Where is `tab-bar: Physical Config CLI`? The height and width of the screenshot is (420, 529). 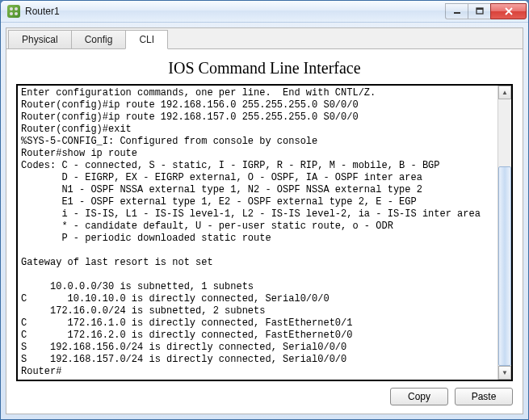
tab-bar: Physical Config CLI is located at coordinates (265, 39).